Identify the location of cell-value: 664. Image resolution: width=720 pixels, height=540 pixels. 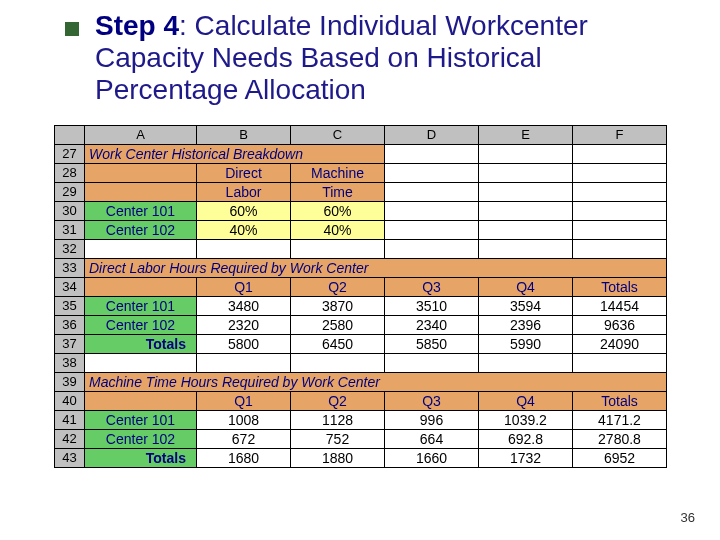
(432, 438).